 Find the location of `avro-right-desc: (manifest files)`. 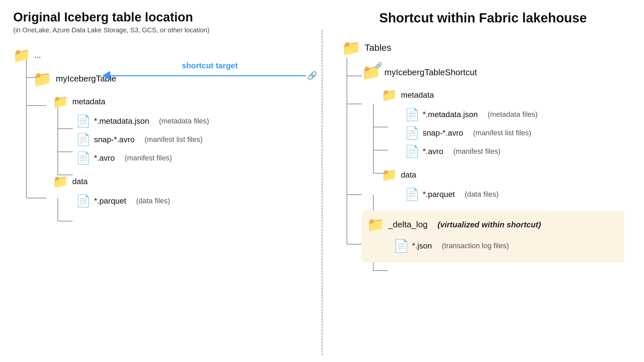

avro-right-desc: (manifest files) is located at coordinates (477, 151).